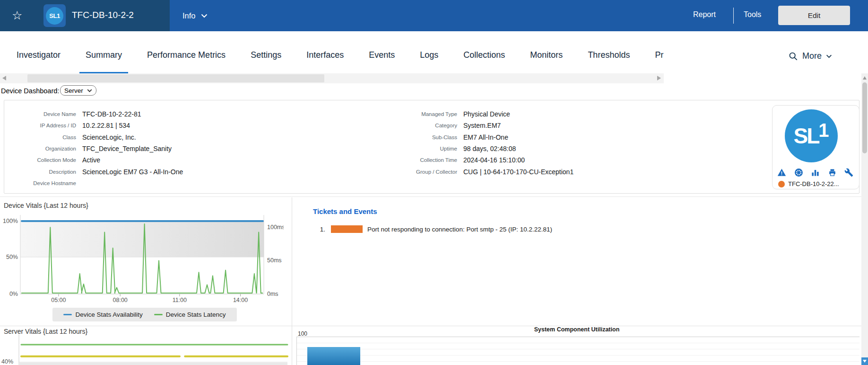  I want to click on tab-events: Events, so click(382, 52).